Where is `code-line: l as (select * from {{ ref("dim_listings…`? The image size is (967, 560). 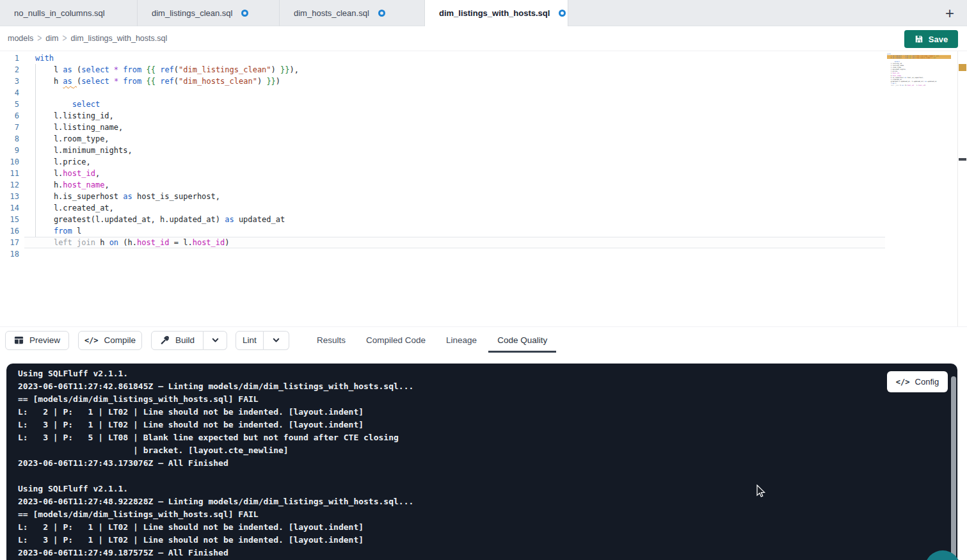
code-line: l as (select * from {{ ref("dim_listings… is located at coordinates (454, 70).